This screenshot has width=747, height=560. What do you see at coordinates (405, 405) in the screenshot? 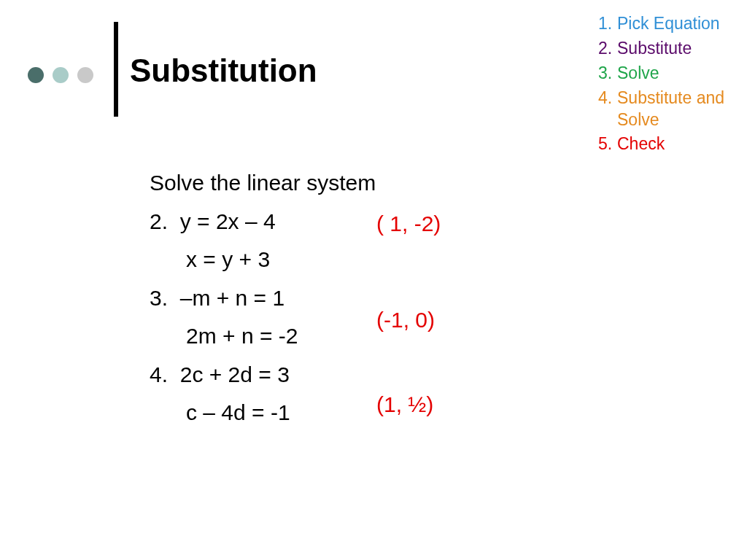
I see `answer-text: (1, ½)` at bounding box center [405, 405].